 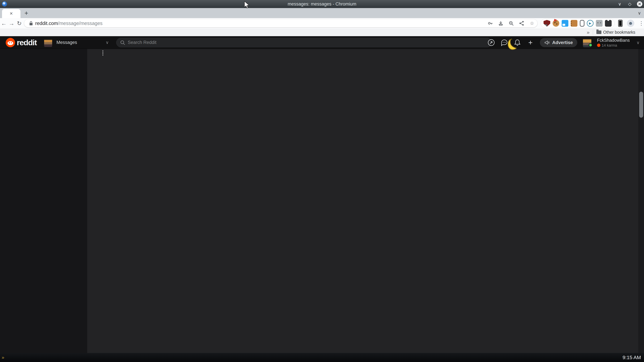 What do you see at coordinates (620, 4) in the screenshot?
I see `minimize-icon: ∨` at bounding box center [620, 4].